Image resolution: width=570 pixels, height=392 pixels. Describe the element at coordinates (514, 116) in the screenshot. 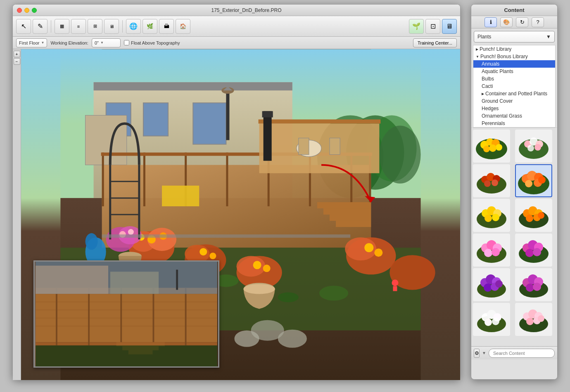

I see `tree-ornamental: Ornamental Grass` at that location.